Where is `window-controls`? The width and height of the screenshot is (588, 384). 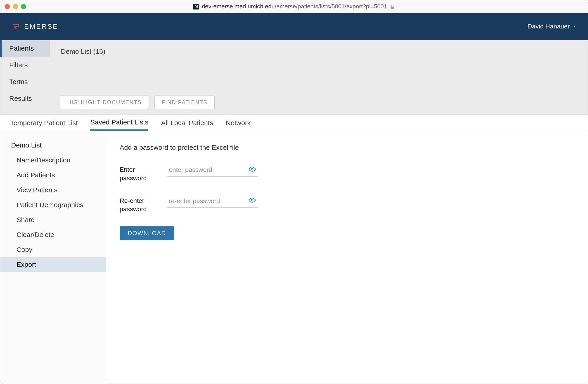
window-controls is located at coordinates (15, 6).